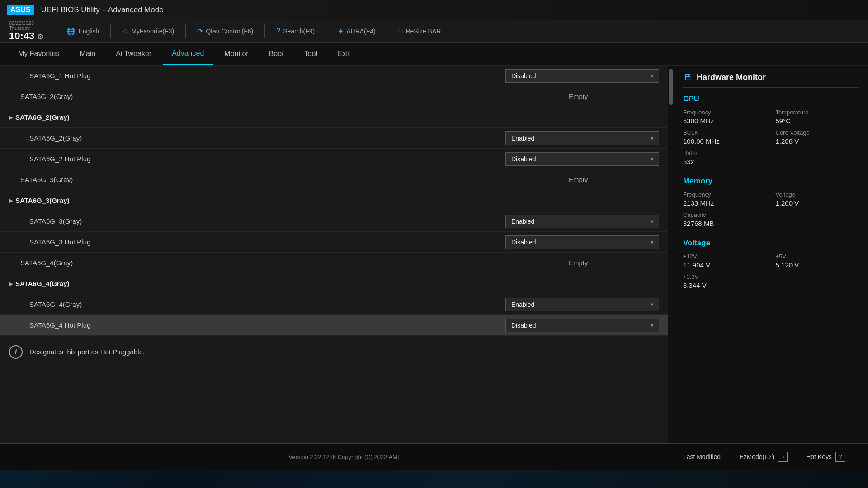 Image resolution: width=868 pixels, height=488 pixels. I want to click on setting-row-sata2-section: ▶ SATA6G_2(Gray), so click(334, 117).